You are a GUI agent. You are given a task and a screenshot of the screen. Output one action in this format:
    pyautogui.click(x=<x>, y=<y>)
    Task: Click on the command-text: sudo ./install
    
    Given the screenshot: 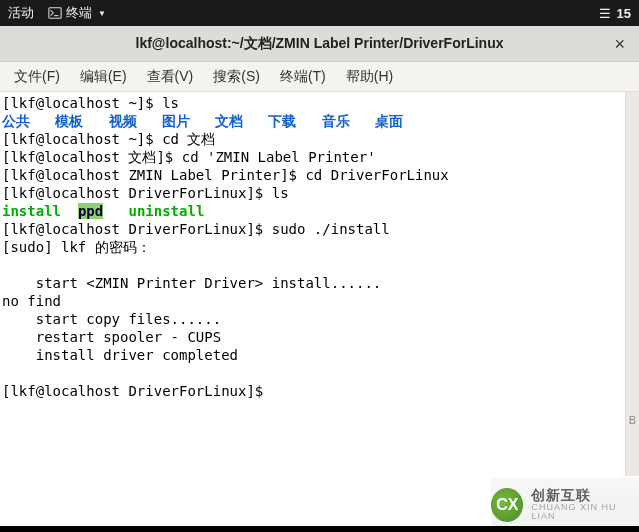 What is the action you would take?
    pyautogui.click(x=331, y=229)
    